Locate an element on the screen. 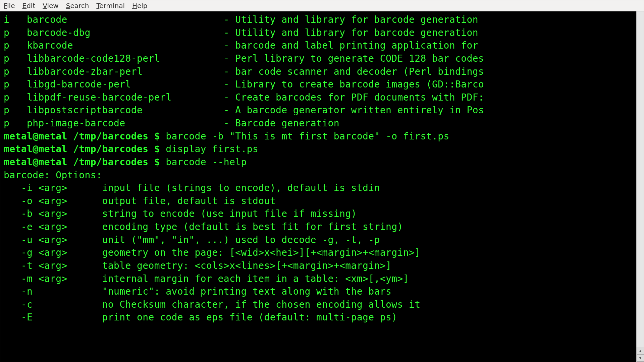  menu-edit: Edit is located at coordinates (29, 6).